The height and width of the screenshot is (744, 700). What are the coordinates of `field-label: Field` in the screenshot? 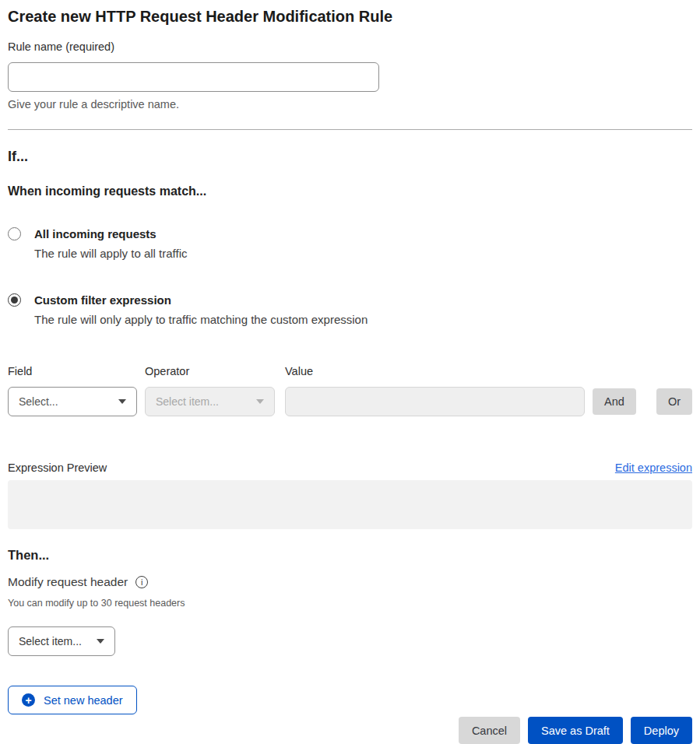 It's located at (72, 371).